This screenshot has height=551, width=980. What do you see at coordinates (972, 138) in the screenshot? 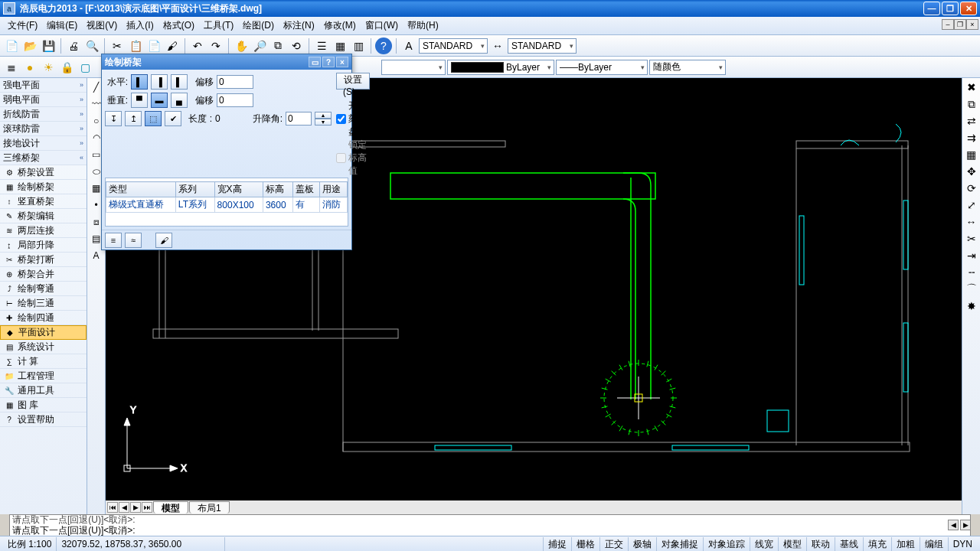
I see `offset-icon: ⇉` at bounding box center [972, 138].